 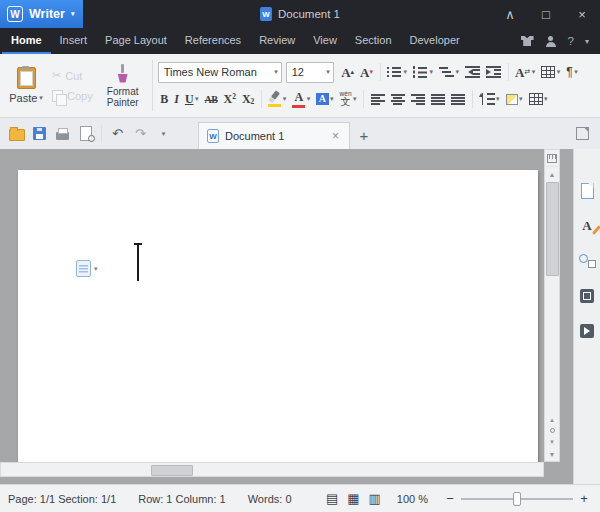 I want to click on web-mode-button: ▥, so click(x=375, y=498).